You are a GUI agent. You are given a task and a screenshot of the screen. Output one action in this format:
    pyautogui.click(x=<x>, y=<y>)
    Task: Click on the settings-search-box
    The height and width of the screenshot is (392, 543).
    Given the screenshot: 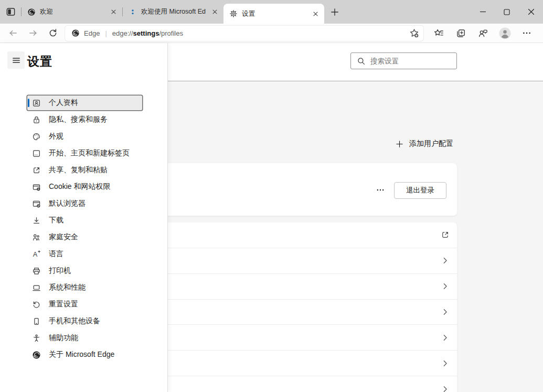 What is the action you would take?
    pyautogui.click(x=404, y=61)
    